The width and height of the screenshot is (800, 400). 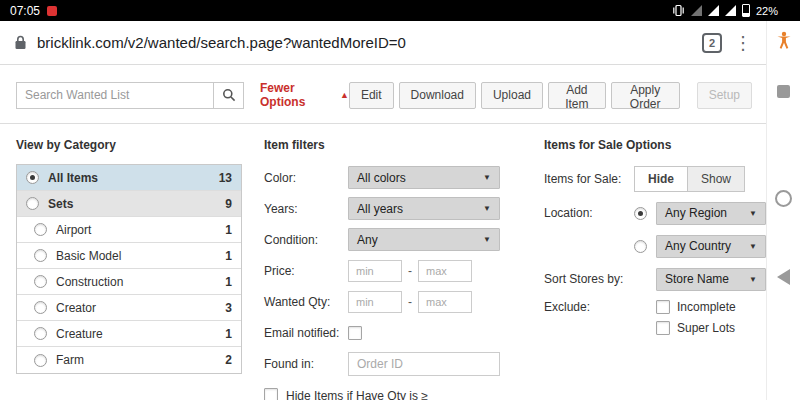 What do you see at coordinates (229, 96) in the screenshot?
I see `search-button` at bounding box center [229, 96].